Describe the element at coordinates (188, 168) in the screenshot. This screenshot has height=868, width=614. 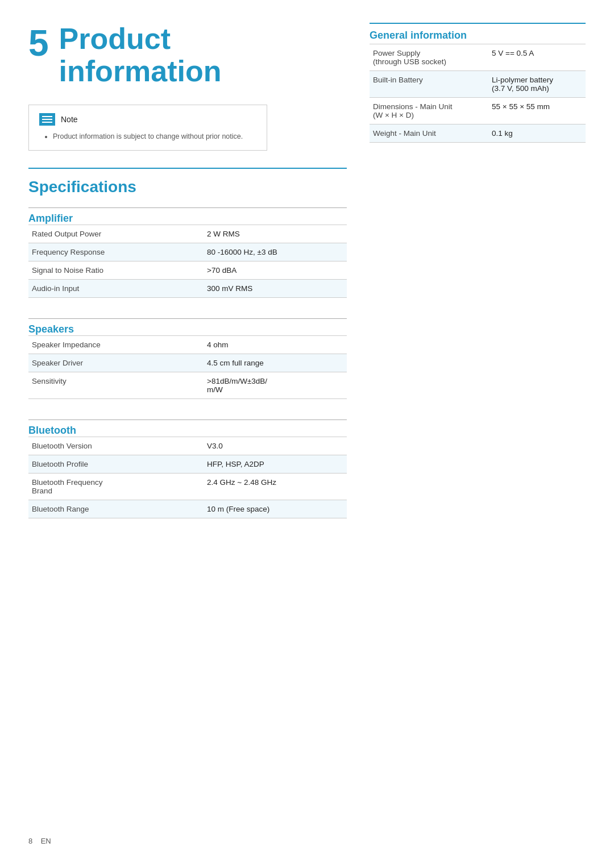
I see `specs-divider` at that location.